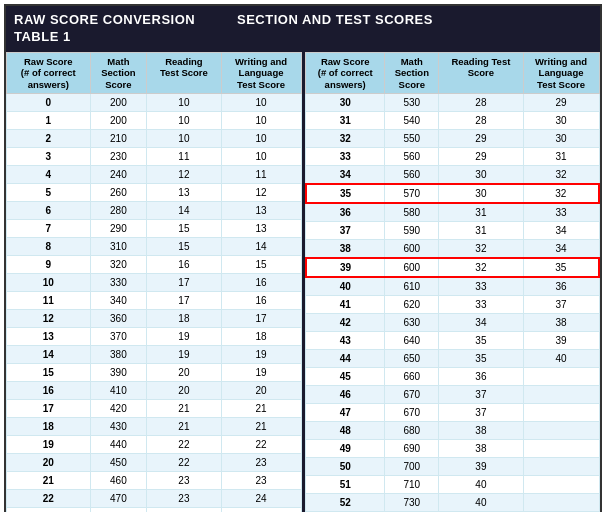 The height and width of the screenshot is (512, 606). What do you see at coordinates (154, 444) in the screenshot?
I see `table-row: 194402222` at bounding box center [154, 444].